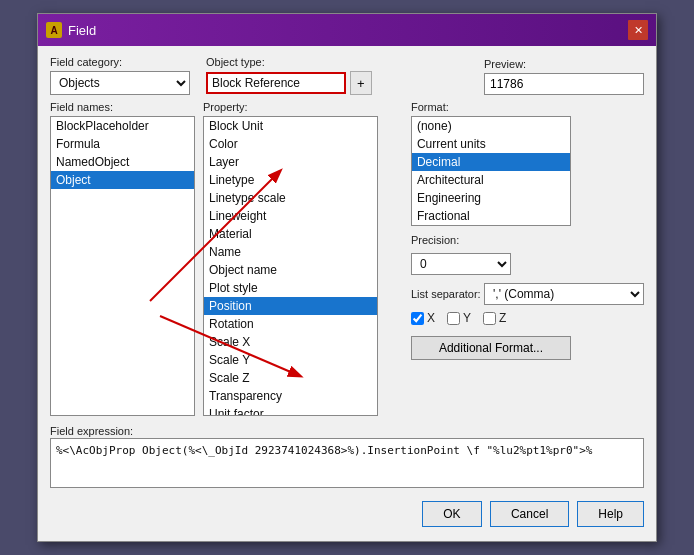 Image resolution: width=694 pixels, height=555 pixels. I want to click on list-separator-select: ',' (Comma), so click(564, 294).